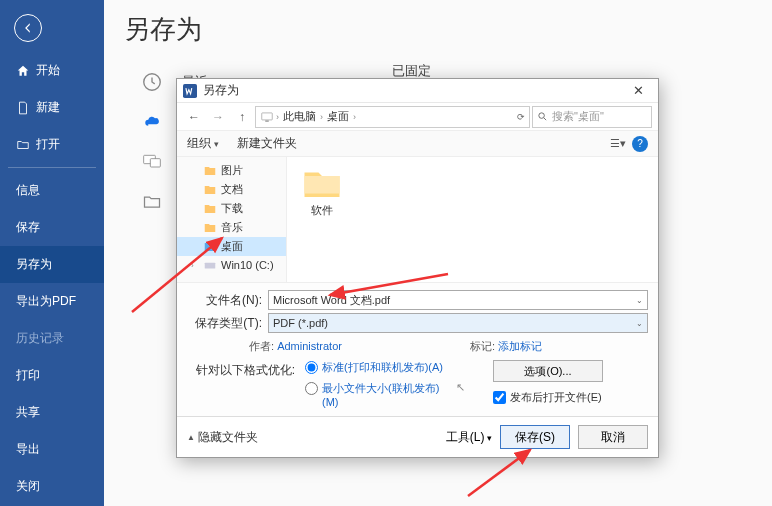  I want to click on search-placeholder: 搜索"桌面", so click(578, 116).